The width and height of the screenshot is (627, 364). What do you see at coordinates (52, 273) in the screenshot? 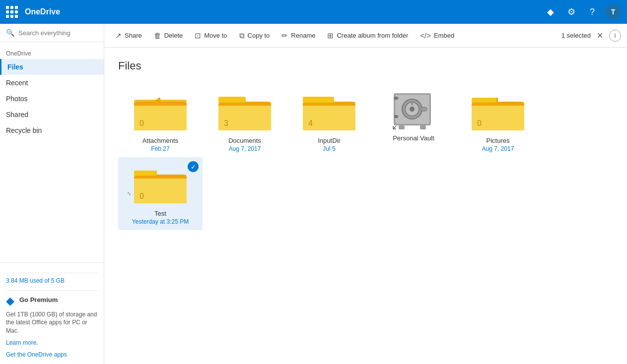
I see `sidebar-divider` at bounding box center [52, 273].